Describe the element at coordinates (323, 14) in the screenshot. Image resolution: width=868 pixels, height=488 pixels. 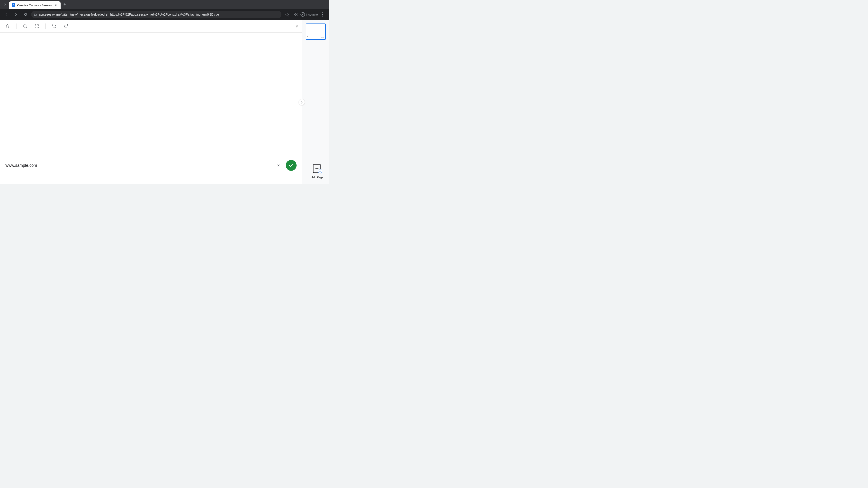
I see `menu-button` at that location.